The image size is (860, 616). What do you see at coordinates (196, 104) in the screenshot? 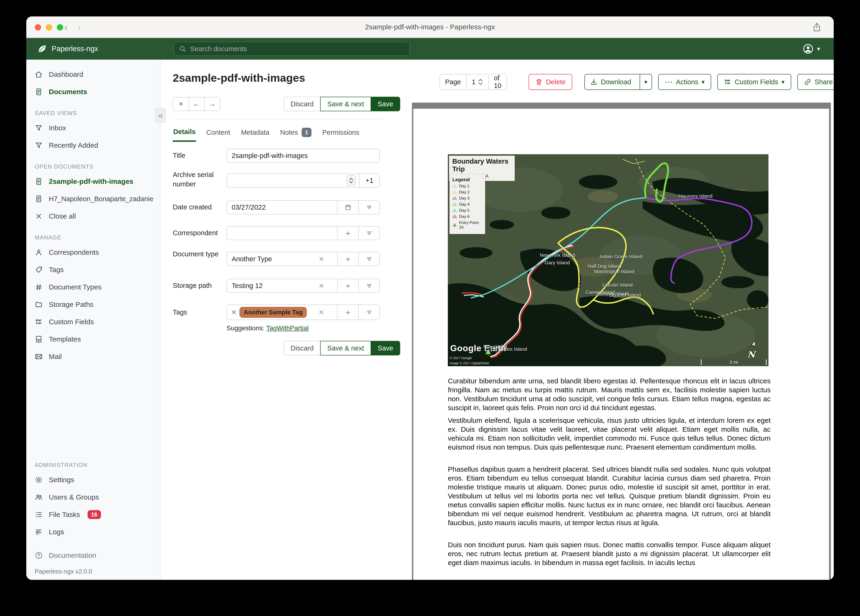
I see `previous-document-button: ←` at bounding box center [196, 104].